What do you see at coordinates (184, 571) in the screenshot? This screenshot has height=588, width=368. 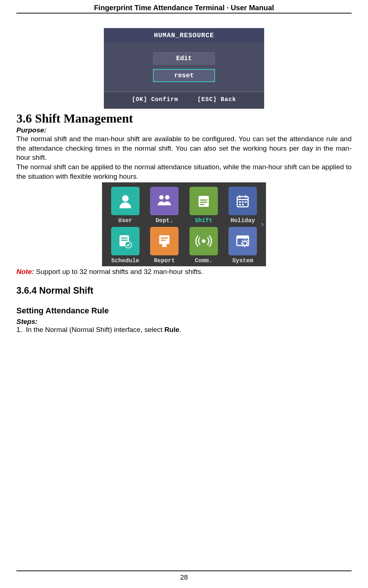 I see `footer-rule` at bounding box center [184, 571].